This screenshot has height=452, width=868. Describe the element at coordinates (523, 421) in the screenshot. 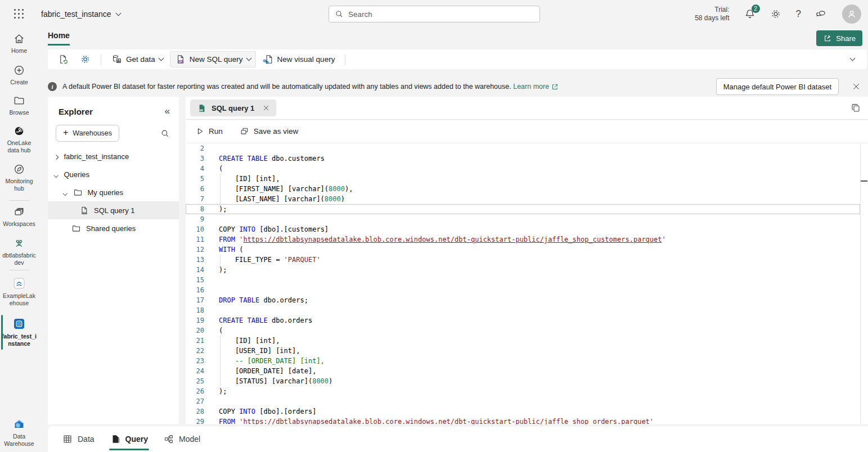

I see `code-line: 29FROM 'https://dbtlabsynapsedatalake.bl…` at that location.